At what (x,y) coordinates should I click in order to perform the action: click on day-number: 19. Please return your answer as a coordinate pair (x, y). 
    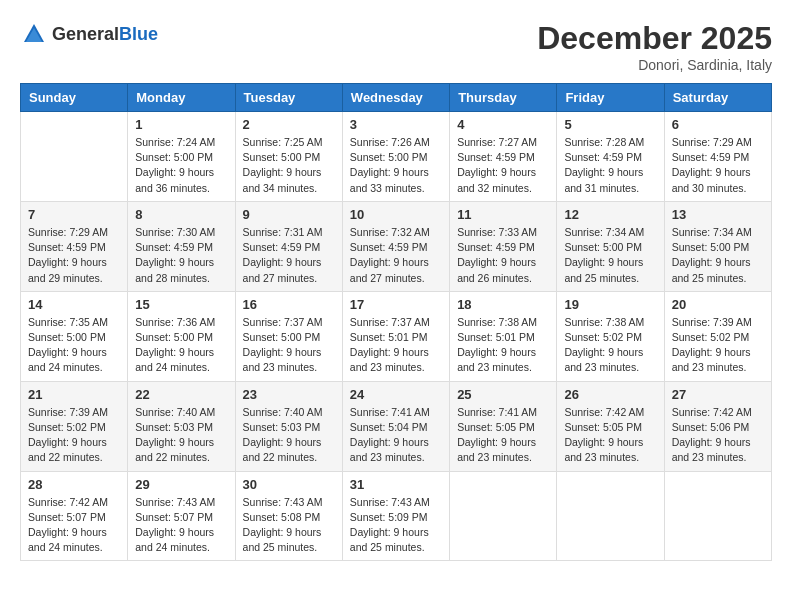
    Looking at the image, I should click on (610, 304).